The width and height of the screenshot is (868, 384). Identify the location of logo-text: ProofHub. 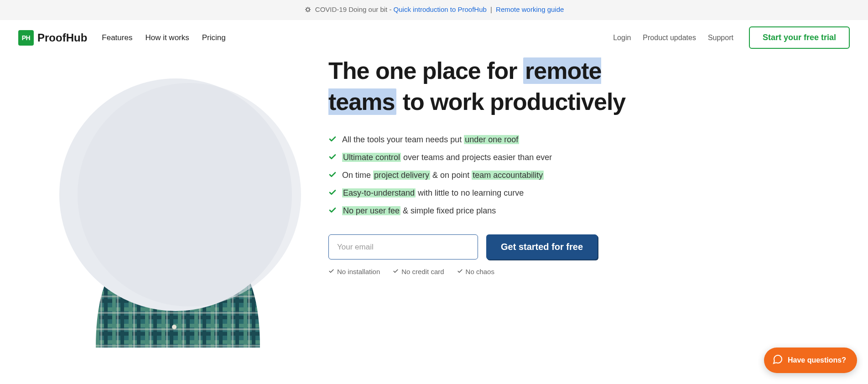
(62, 38).